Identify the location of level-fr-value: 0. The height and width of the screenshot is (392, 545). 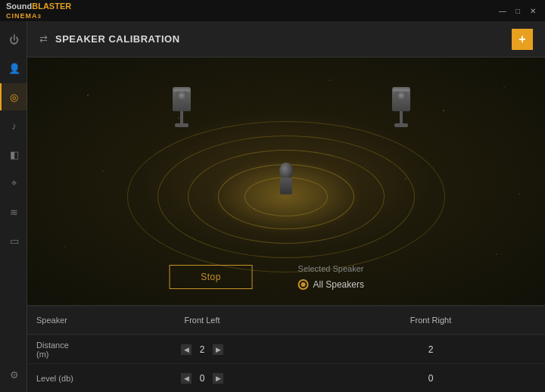
(431, 378).